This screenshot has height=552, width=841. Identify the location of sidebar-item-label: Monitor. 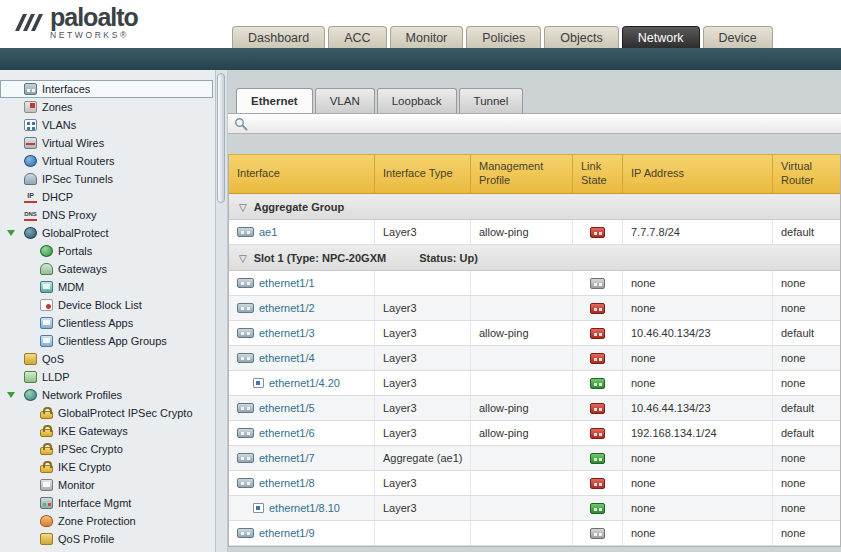
(76, 485).